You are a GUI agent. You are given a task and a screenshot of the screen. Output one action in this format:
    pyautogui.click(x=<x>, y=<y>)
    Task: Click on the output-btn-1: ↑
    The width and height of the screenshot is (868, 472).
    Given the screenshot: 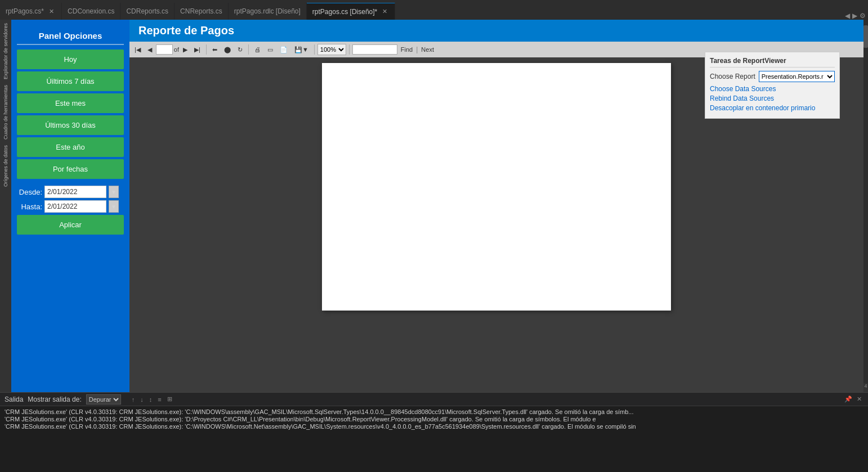 What is the action you would take?
    pyautogui.click(x=133, y=399)
    